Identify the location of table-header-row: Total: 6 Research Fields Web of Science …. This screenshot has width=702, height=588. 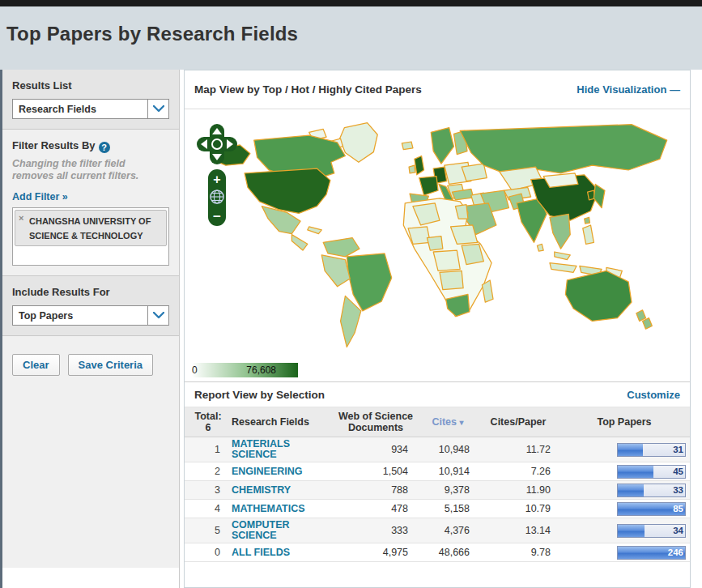
(437, 423).